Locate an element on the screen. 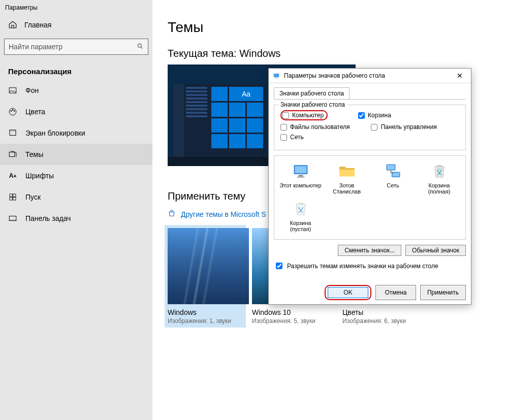 Image resolution: width=507 pixels, height=420 pixels. icon-user-folder: Зотов Станислав is located at coordinates (346, 178).